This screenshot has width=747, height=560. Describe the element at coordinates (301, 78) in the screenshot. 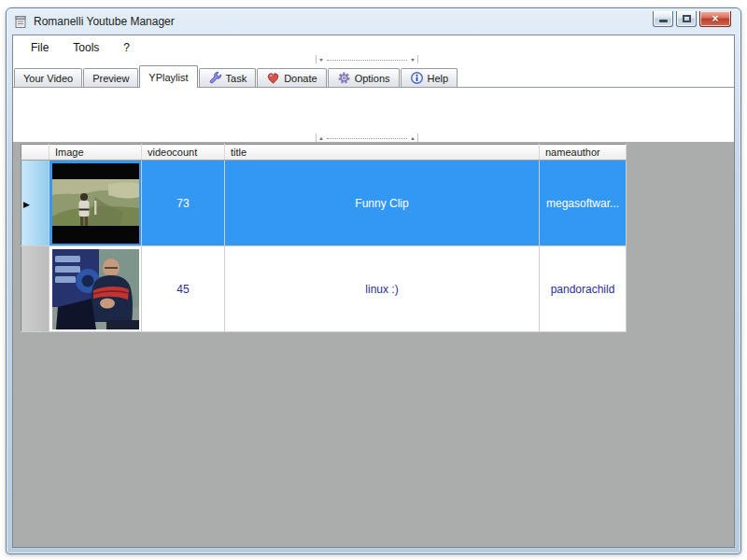

I see `tab-label: Donate` at that location.